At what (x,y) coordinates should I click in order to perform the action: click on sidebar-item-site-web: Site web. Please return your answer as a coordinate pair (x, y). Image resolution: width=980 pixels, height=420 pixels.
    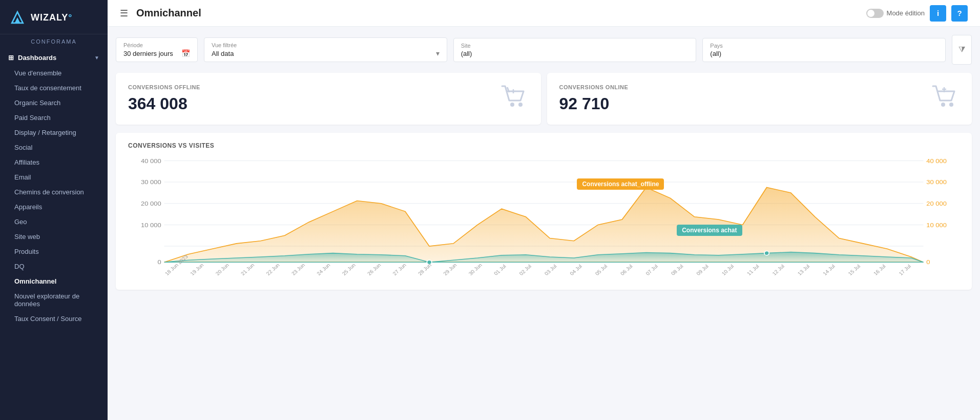
    Looking at the image, I should click on (54, 237).